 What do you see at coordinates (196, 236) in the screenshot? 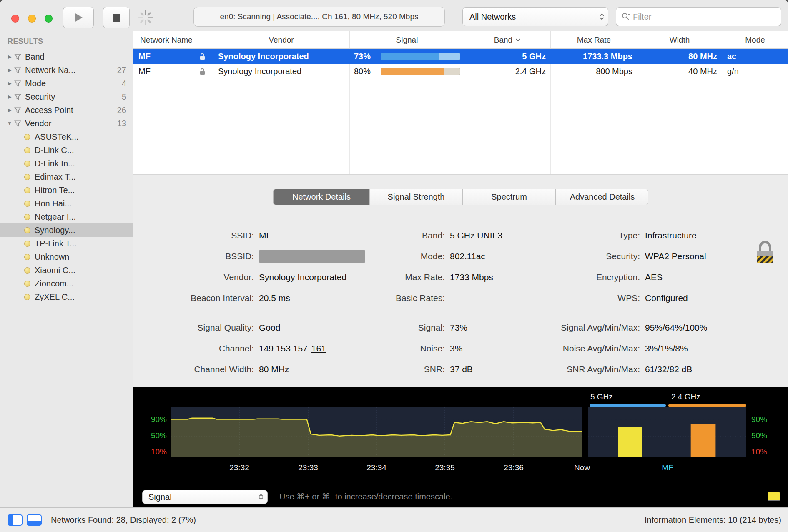
I see `ssid-label: SSID:` at bounding box center [196, 236].